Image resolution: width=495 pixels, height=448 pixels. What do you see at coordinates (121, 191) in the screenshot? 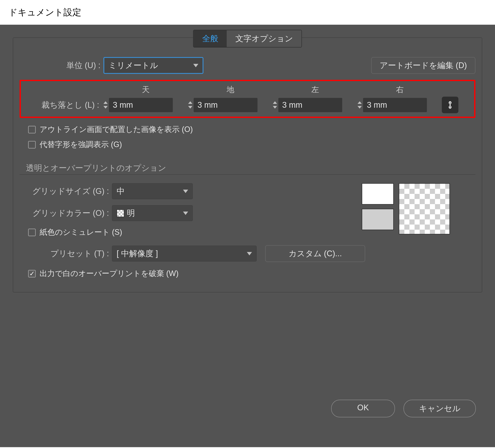
I see `grid-size-value: 中` at bounding box center [121, 191].